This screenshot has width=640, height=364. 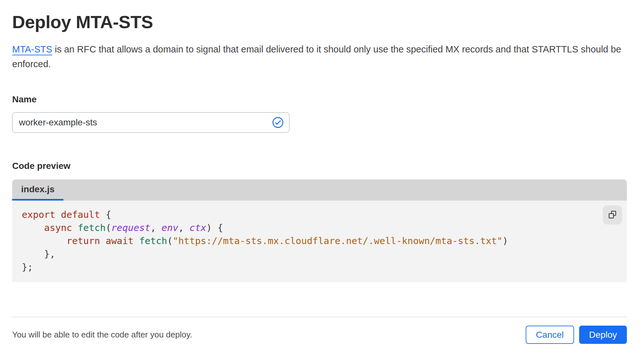 I want to click on cancel-button: Cancel, so click(x=550, y=335).